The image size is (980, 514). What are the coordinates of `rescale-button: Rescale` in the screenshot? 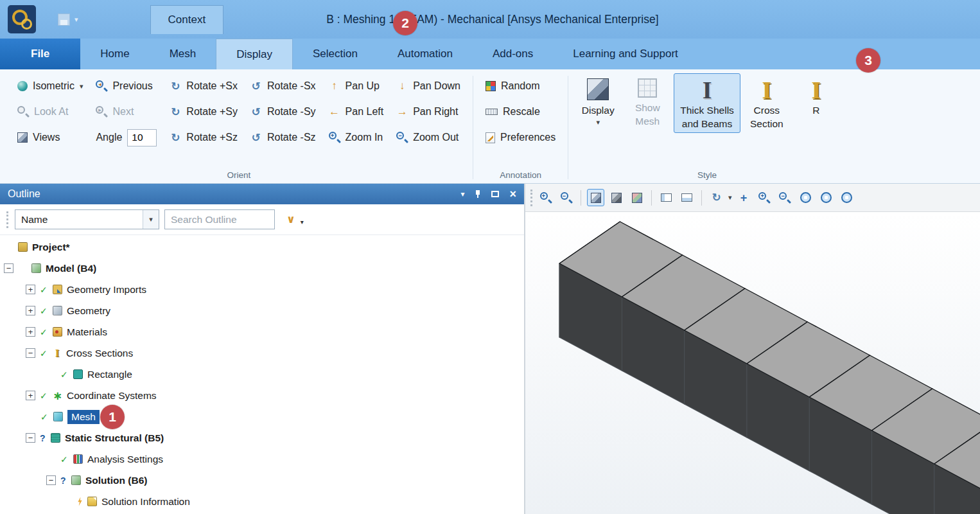 It's located at (520, 112).